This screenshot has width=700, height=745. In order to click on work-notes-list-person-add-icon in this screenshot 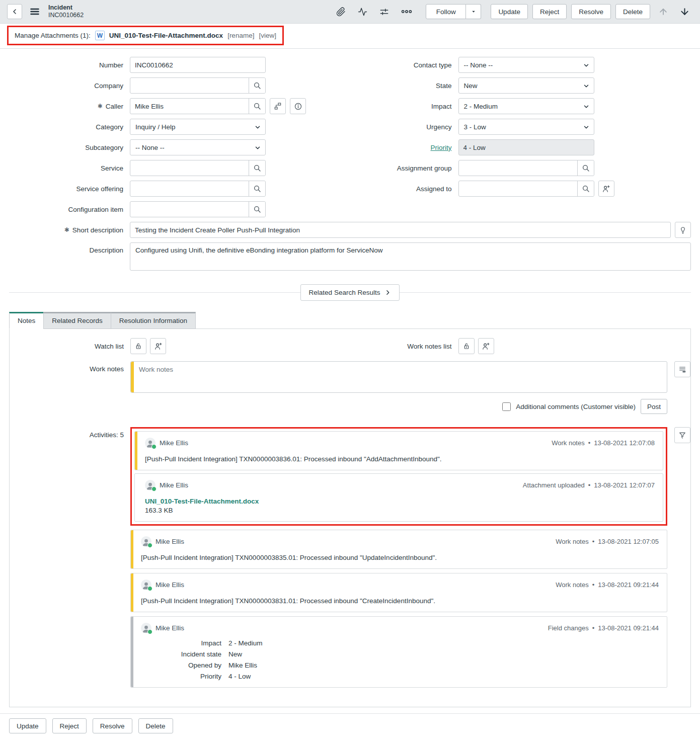, I will do `click(486, 346)`.